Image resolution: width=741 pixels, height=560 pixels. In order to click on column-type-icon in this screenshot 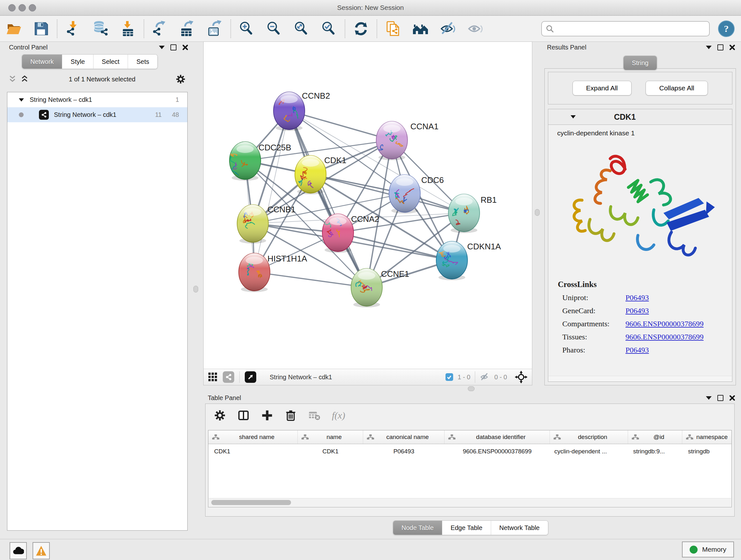, I will do `click(557, 437)`.